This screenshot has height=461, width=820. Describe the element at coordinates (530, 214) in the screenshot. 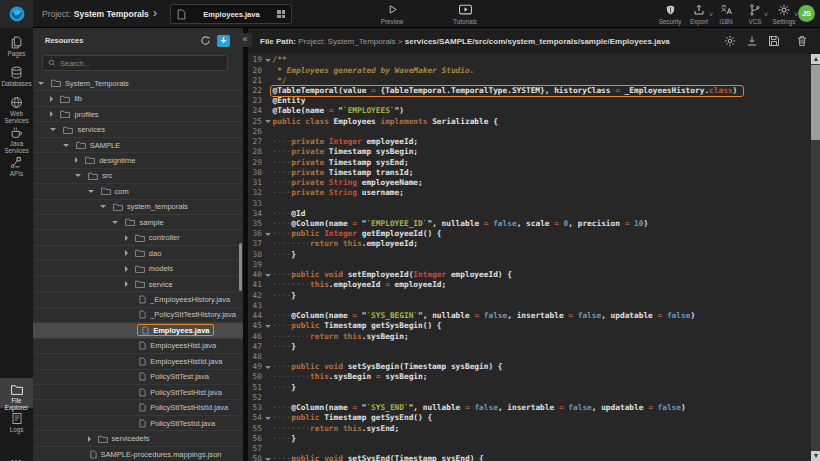

I see `code-line-34: 34····@Id` at that location.